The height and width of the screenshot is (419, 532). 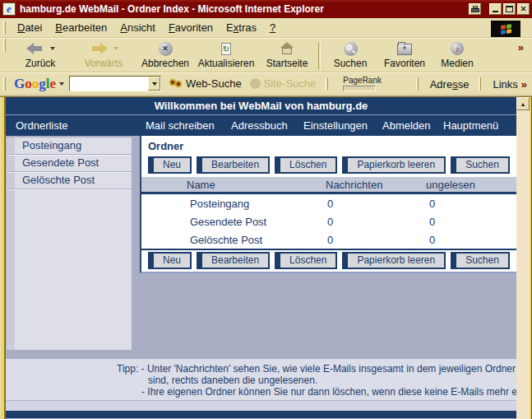 I want to click on sidebar-item-posteingang: Posteingang, so click(x=69, y=147).